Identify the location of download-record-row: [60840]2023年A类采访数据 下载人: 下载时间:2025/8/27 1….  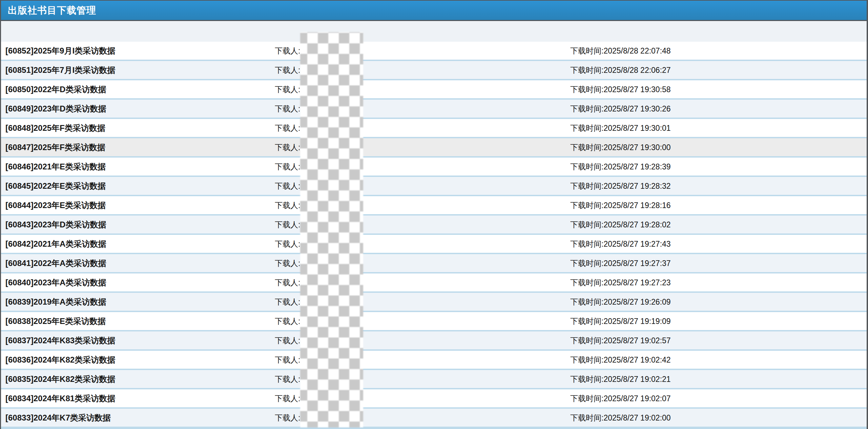
(434, 283).